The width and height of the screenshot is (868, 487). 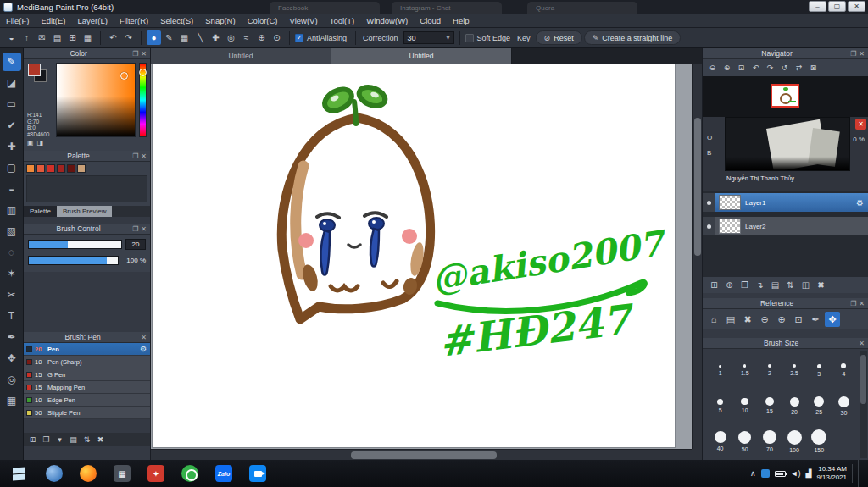 What do you see at coordinates (12, 379) in the screenshot?
I see `zoom-tool: ◎` at bounding box center [12, 379].